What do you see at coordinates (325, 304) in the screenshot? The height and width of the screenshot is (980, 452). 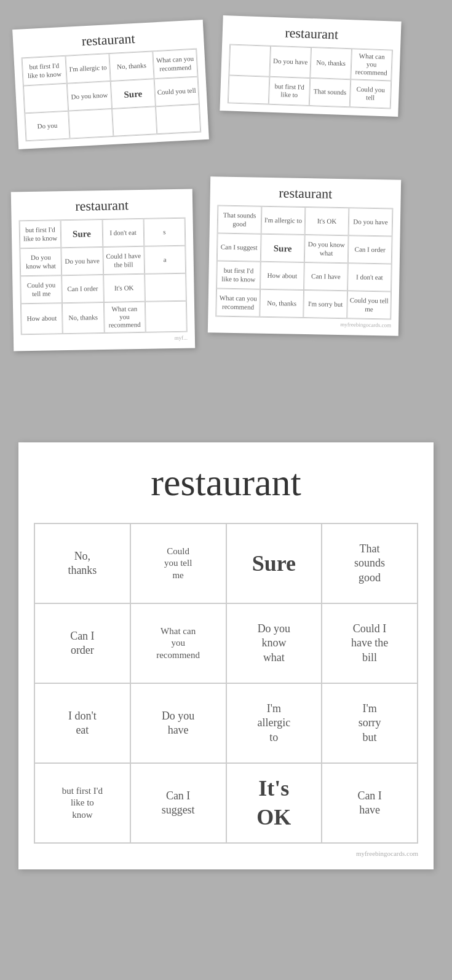 I see `cell: I'm sorry but` at bounding box center [325, 304].